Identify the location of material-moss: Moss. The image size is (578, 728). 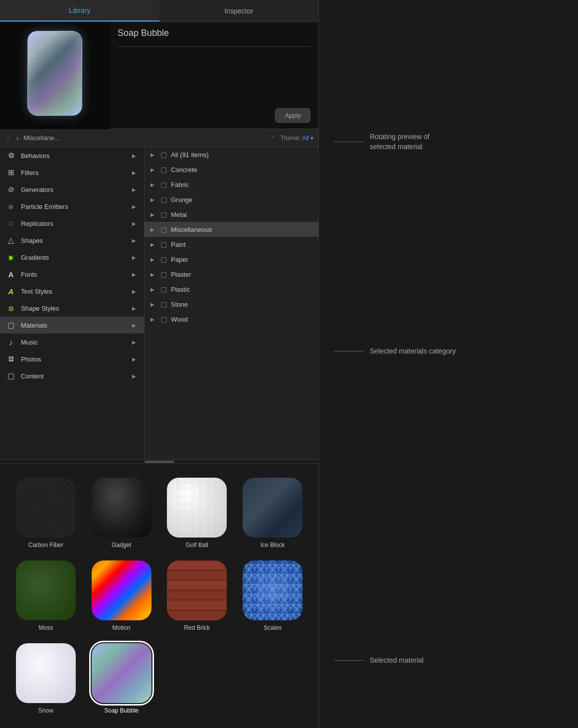
(46, 596).